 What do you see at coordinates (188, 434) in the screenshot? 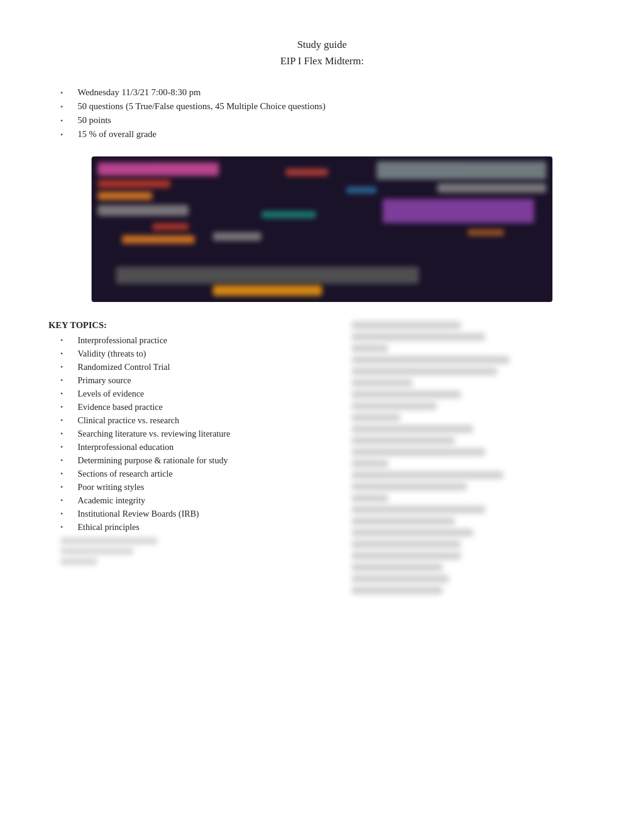
I see `topics-list: ▪ Interprofessional practice ▪ Validity …` at bounding box center [188, 434].